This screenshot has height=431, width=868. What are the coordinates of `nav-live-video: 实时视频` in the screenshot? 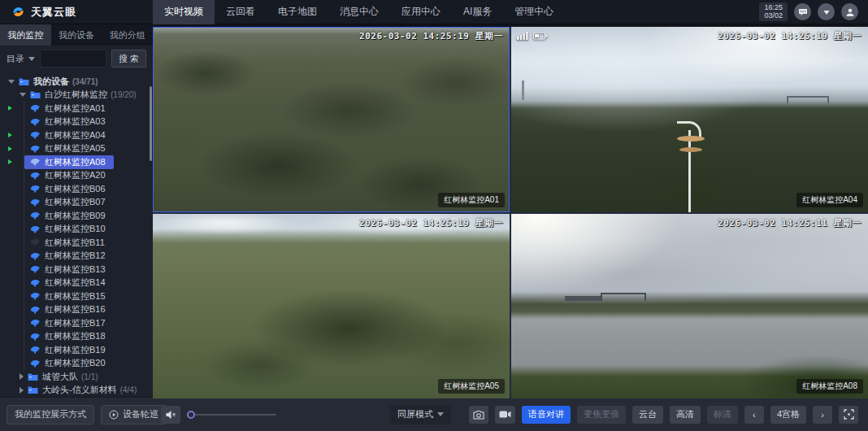 It's located at (184, 12).